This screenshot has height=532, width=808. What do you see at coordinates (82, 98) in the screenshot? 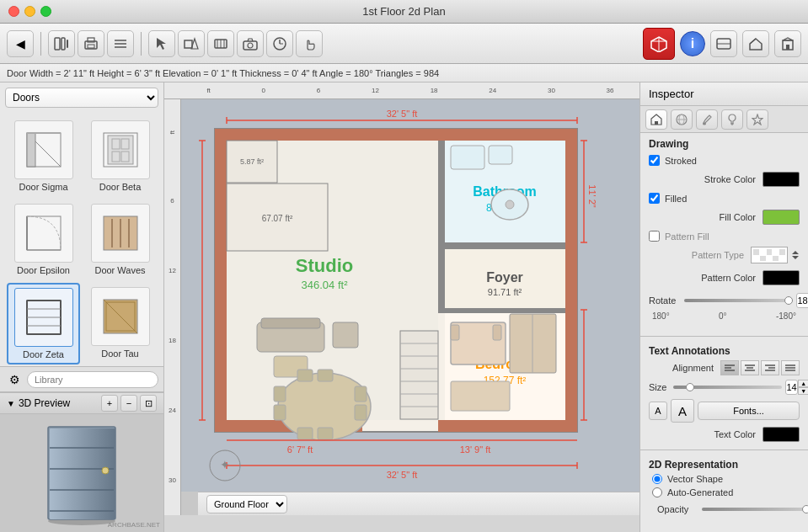
I see `category-dropdown-container: Doors Windows Walls Stairs` at bounding box center [82, 98].